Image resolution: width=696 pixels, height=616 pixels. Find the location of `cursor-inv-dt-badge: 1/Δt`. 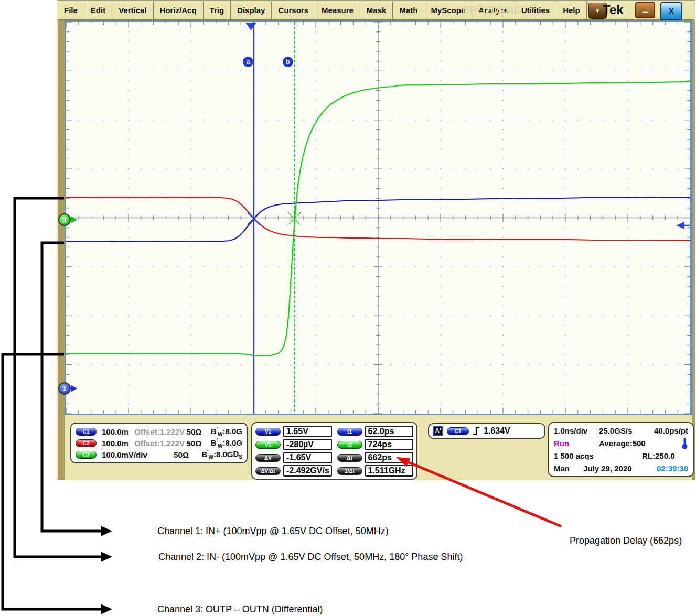

cursor-inv-dt-badge: 1/Δt is located at coordinates (350, 471).